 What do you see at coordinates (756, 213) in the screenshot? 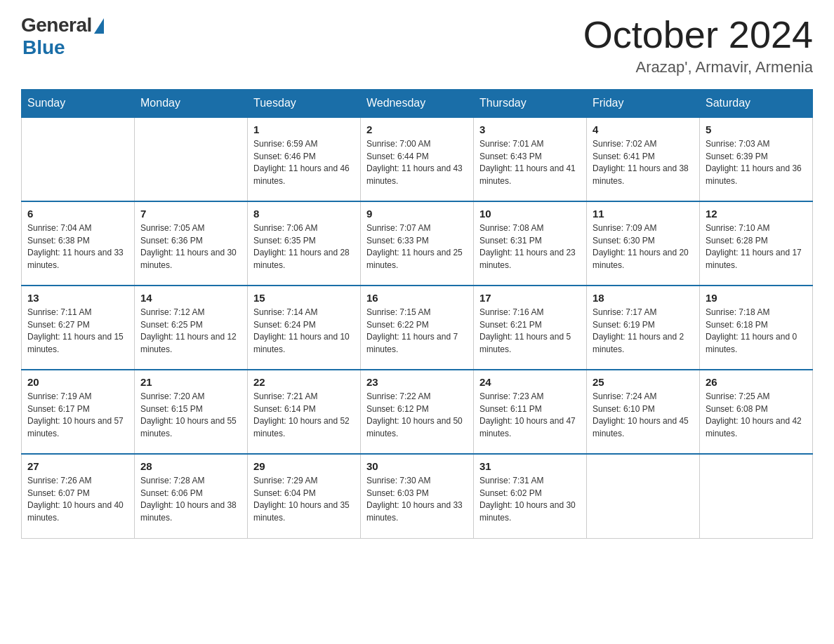
I see `day-number: 12` at bounding box center [756, 213].